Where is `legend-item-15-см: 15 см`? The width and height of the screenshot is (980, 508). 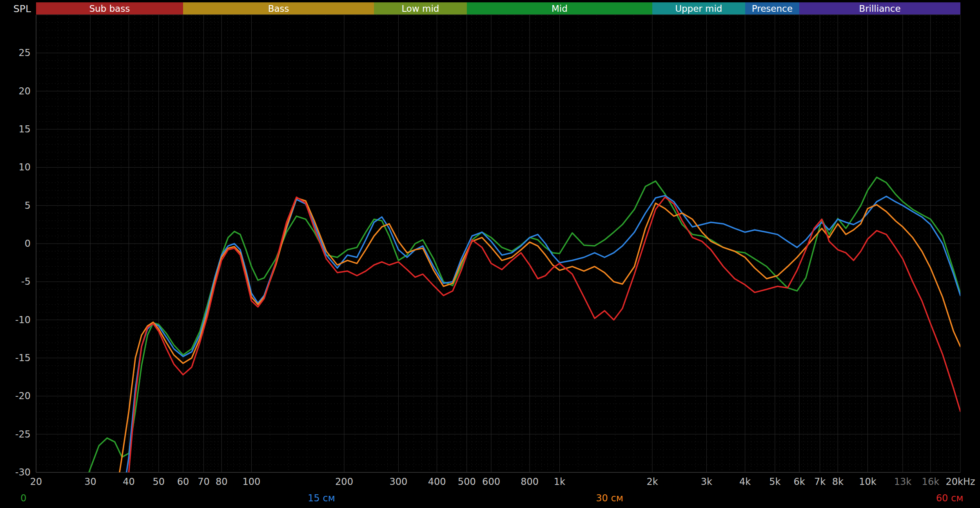 legend-item-15-см: 15 см is located at coordinates (321, 498).